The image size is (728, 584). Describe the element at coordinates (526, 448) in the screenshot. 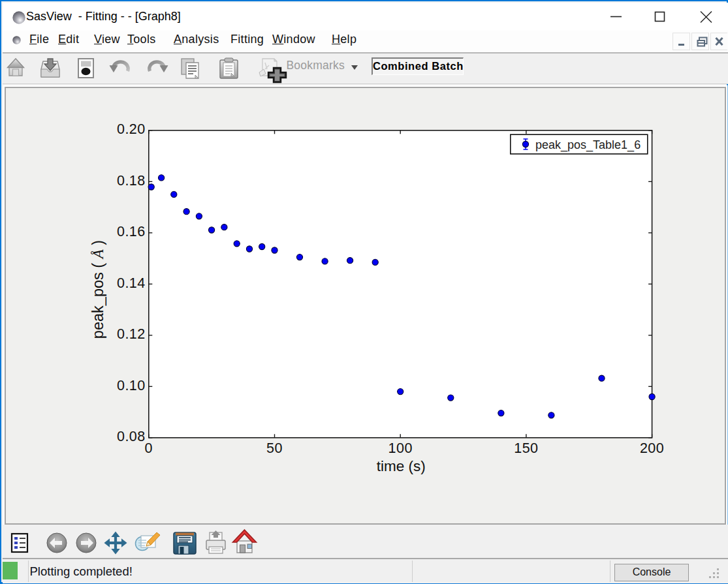

I see `svg-text: 150` at that location.